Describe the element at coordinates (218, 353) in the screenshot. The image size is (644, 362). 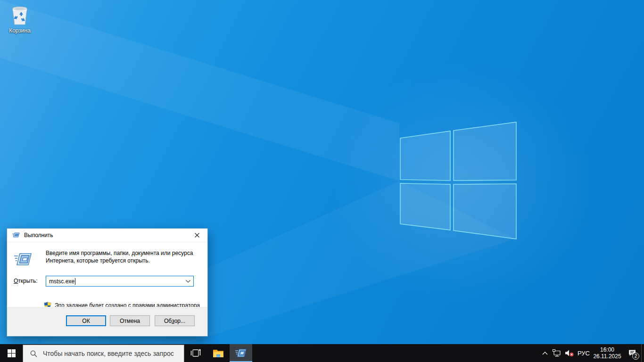
I see `file-explorer-button` at that location.